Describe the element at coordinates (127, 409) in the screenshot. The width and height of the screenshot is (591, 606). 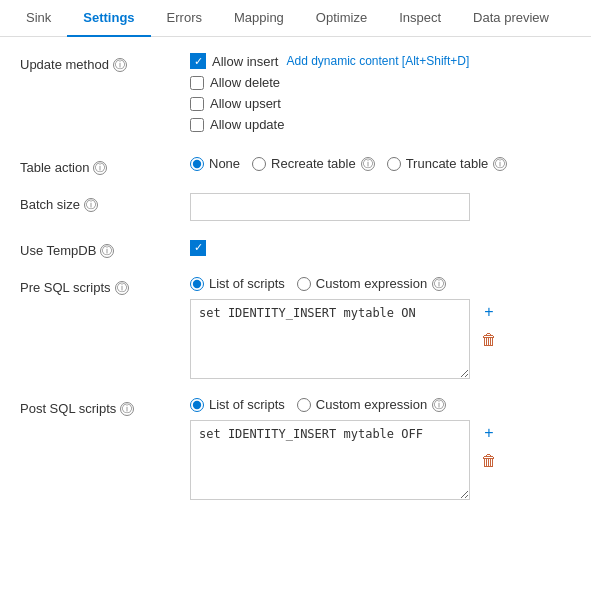
I see `post-sql-scripts-info-icon: ⓘ` at that location.